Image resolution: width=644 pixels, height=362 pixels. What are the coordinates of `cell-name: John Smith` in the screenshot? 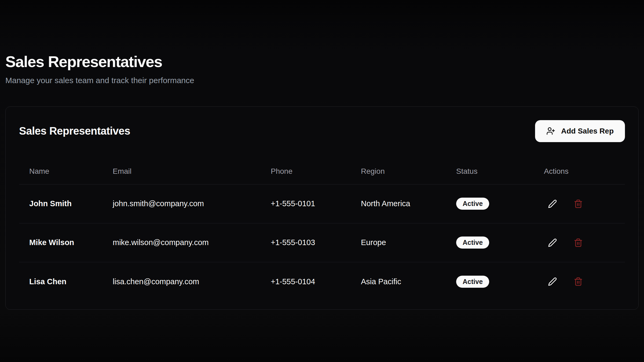 It's located at (61, 204).